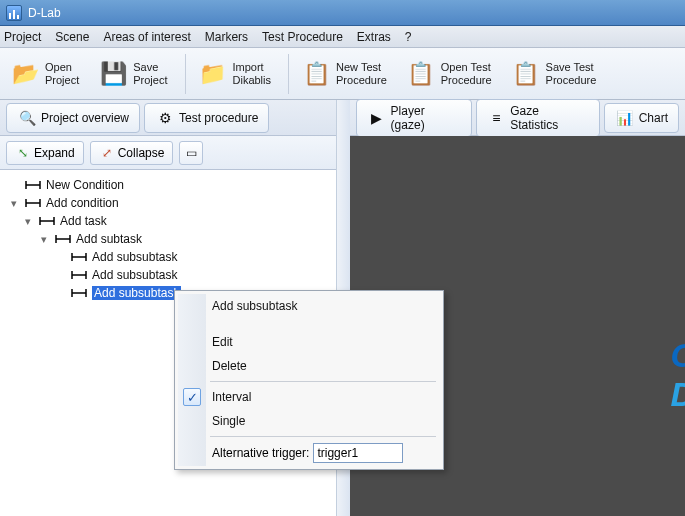 This screenshot has width=685, height=516. I want to click on alternative-trigger-input, so click(358, 453).